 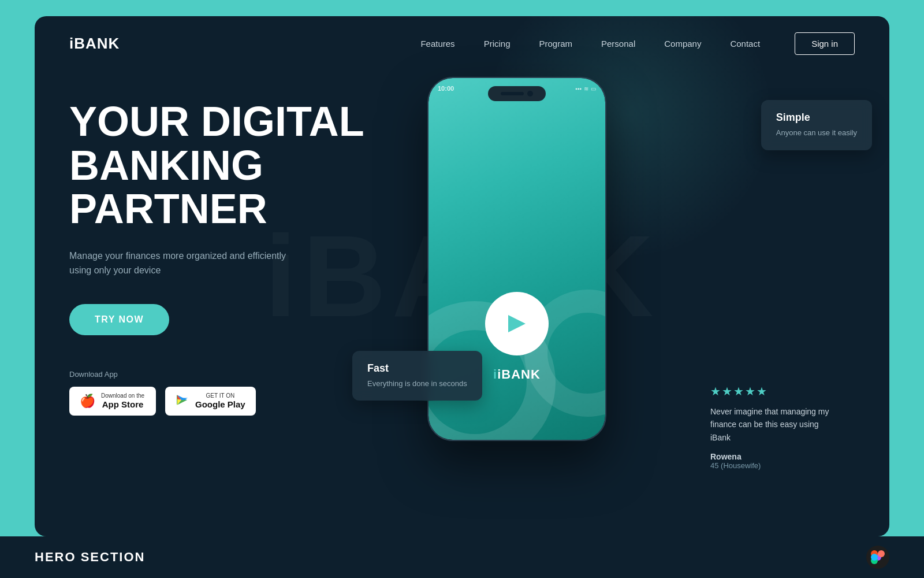 I want to click on bottom-bar: HERO SECTION, so click(x=462, y=557).